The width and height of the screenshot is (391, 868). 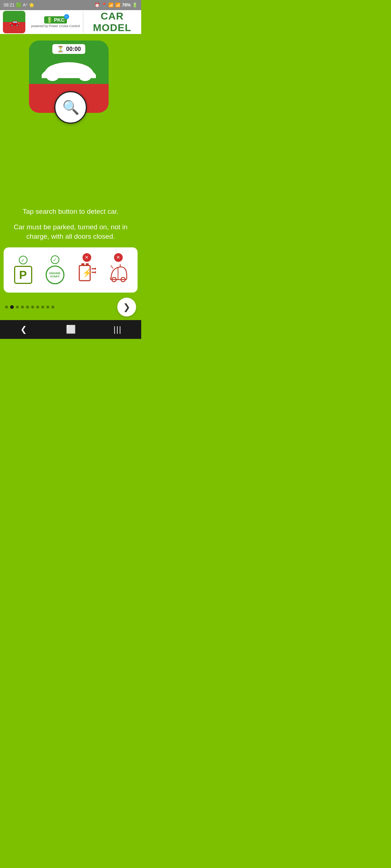 What do you see at coordinates (71, 307) in the screenshot?
I see `pagination-row: ❯` at bounding box center [71, 307].